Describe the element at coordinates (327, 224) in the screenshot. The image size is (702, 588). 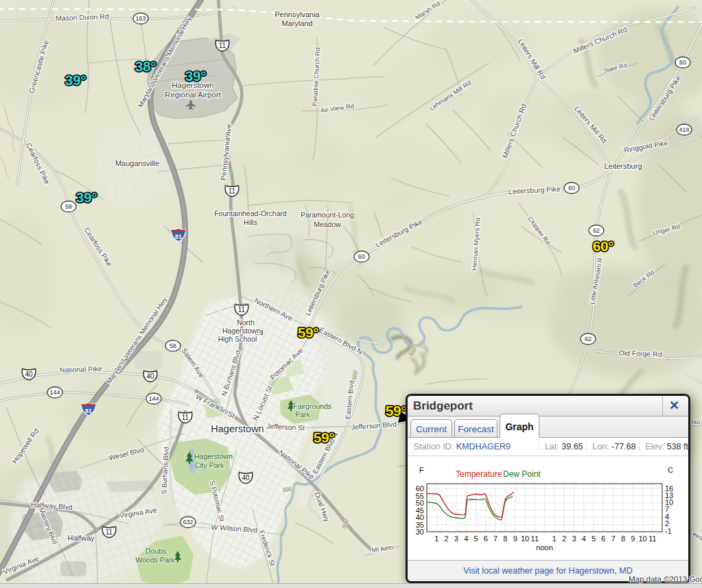
I see `svg-text: Meadow` at that location.